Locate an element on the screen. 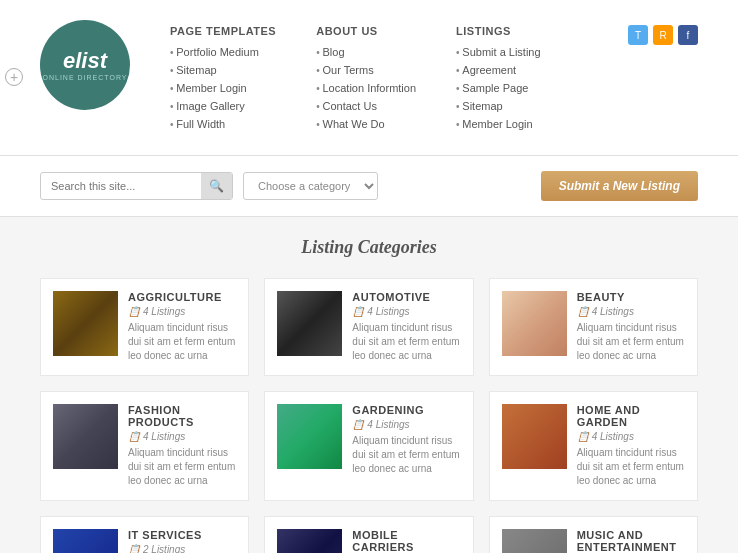  category-card: AUTOMOTIVE📋 4 ListingsAliquam tincidunt … is located at coordinates (368, 327).